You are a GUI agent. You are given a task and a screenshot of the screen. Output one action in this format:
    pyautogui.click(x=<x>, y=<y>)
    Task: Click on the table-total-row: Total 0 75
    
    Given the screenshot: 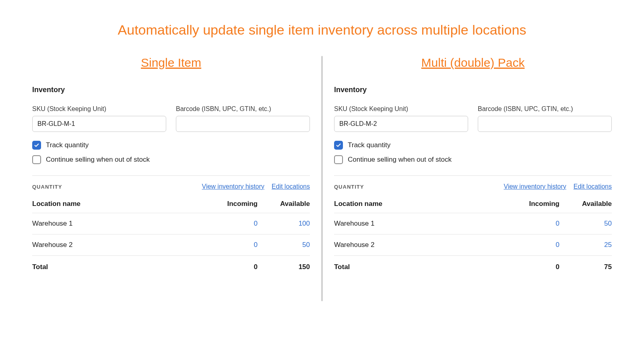 What is the action you would take?
    pyautogui.click(x=473, y=263)
    